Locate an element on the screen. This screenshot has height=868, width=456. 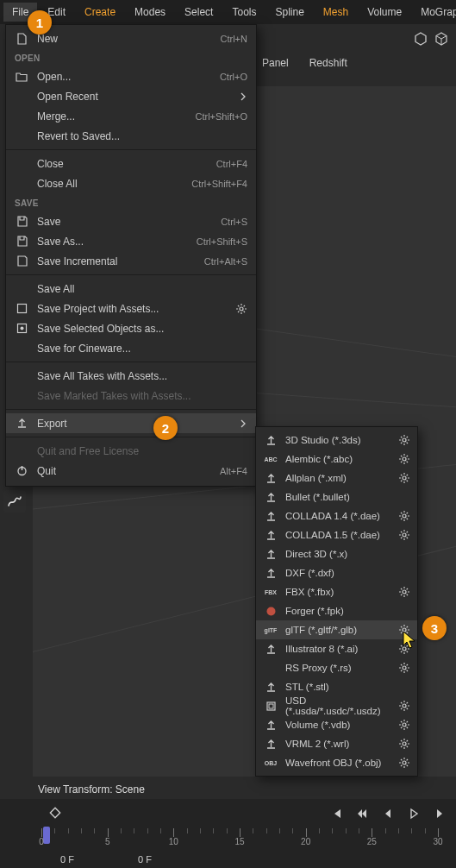
export-item: VRML 2 (*.wrl) is located at coordinates (336, 744).